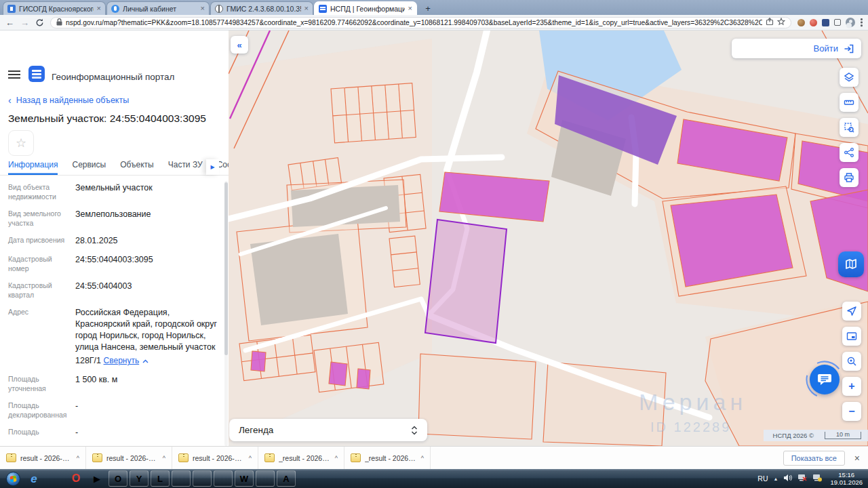  I want to click on yandex-browser-icon: Y, so click(139, 479).